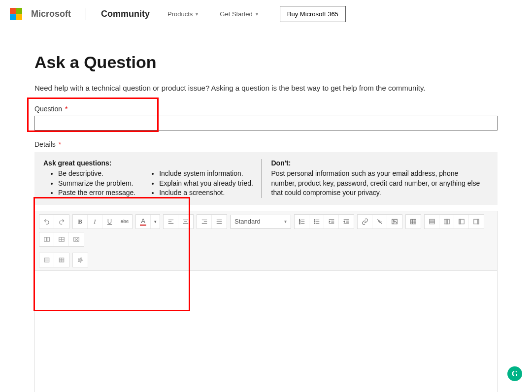 The image size is (532, 392). What do you see at coordinates (60, 144) in the screenshot?
I see `required-mark: *` at bounding box center [60, 144].